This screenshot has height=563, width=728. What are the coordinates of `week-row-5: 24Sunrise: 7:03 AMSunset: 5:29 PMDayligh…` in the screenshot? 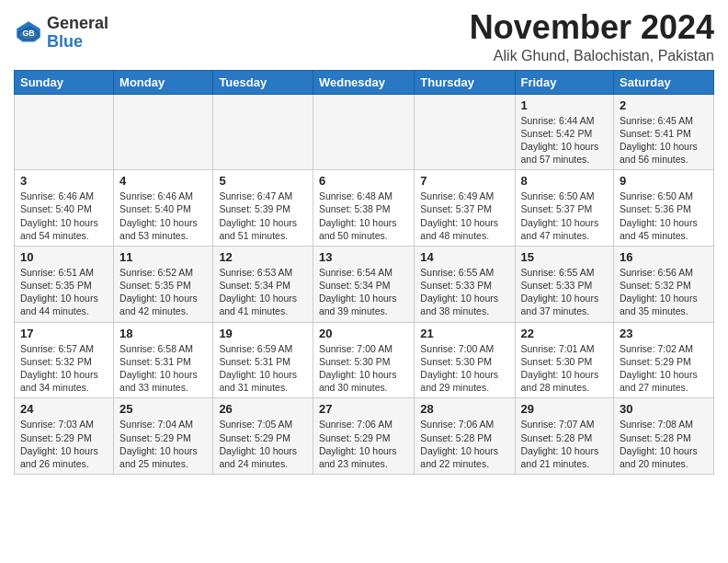 It's located at (364, 436).